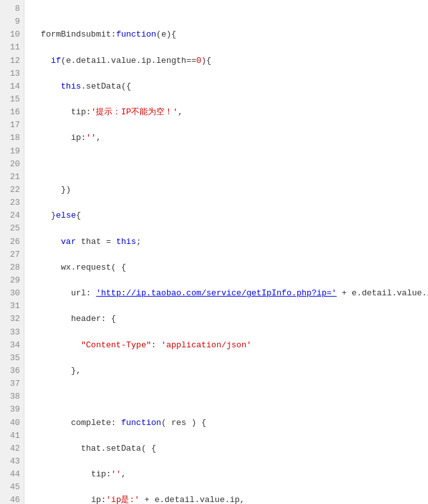 This screenshot has height=504, width=428. I want to click on code-line-8: formBindsubmit:function(e){, so click(229, 35).